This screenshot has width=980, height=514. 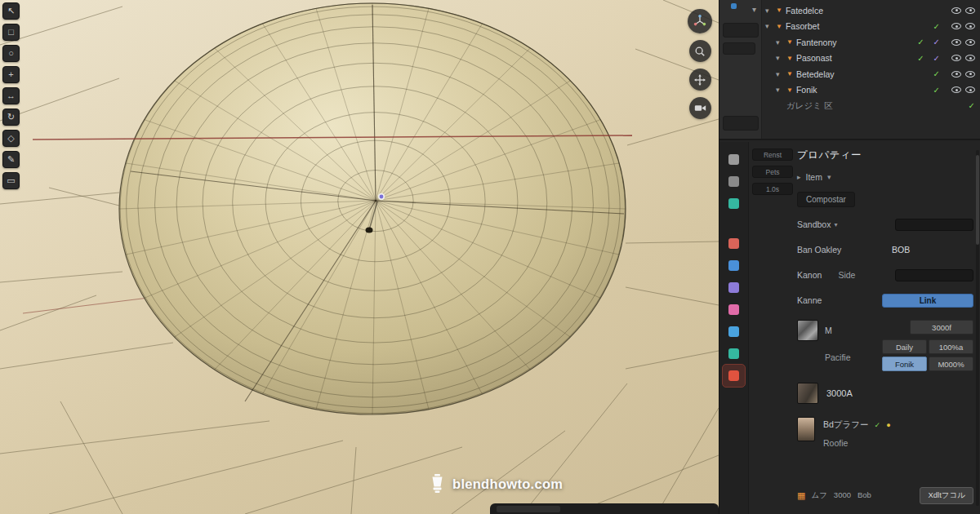 What do you see at coordinates (701, 108) in the screenshot?
I see `camera-view-button` at bounding box center [701, 108].